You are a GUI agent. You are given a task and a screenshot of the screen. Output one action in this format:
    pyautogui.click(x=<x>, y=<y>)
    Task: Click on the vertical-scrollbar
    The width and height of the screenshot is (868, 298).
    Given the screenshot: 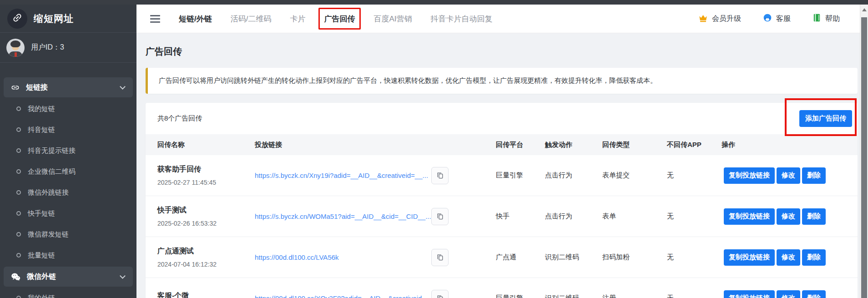 What is the action you would take?
    pyautogui.click(x=864, y=151)
    